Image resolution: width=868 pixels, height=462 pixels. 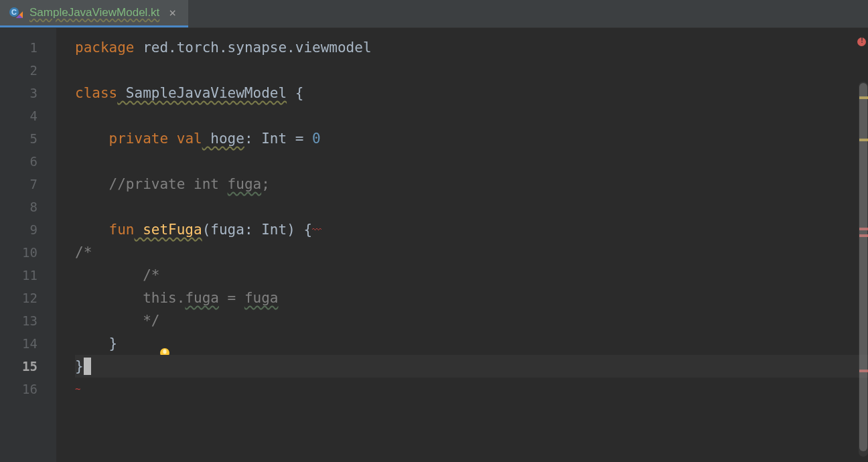 I want to click on line-number: 7, so click(x=28, y=184).